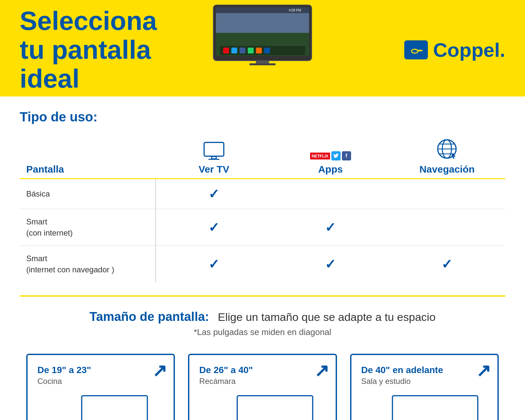 This screenshot has height=420, width=525. What do you see at coordinates (262, 406) in the screenshot?
I see `tv-illustration-medium: ↙` at bounding box center [262, 406].